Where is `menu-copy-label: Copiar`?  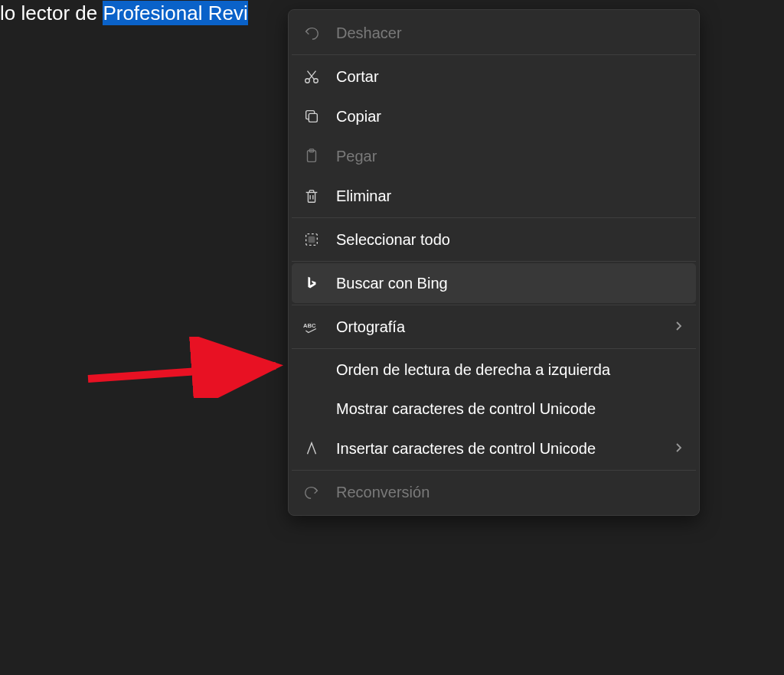 menu-copy-label: Copiar is located at coordinates (511, 116).